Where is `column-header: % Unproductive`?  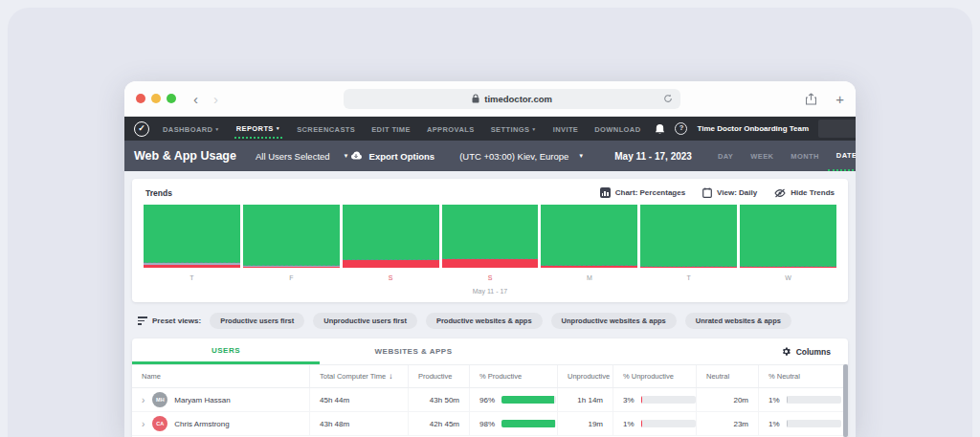
column-header: % Unproductive is located at coordinates (655, 377).